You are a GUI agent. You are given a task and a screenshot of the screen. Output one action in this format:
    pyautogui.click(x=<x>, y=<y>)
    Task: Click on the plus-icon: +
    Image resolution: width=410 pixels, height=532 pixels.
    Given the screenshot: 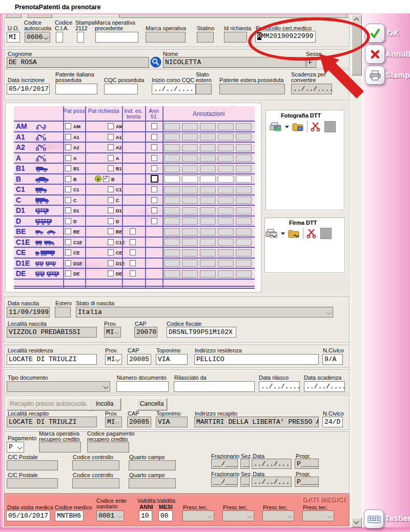 What is the action you would take?
    pyautogui.click(x=98, y=179)
    